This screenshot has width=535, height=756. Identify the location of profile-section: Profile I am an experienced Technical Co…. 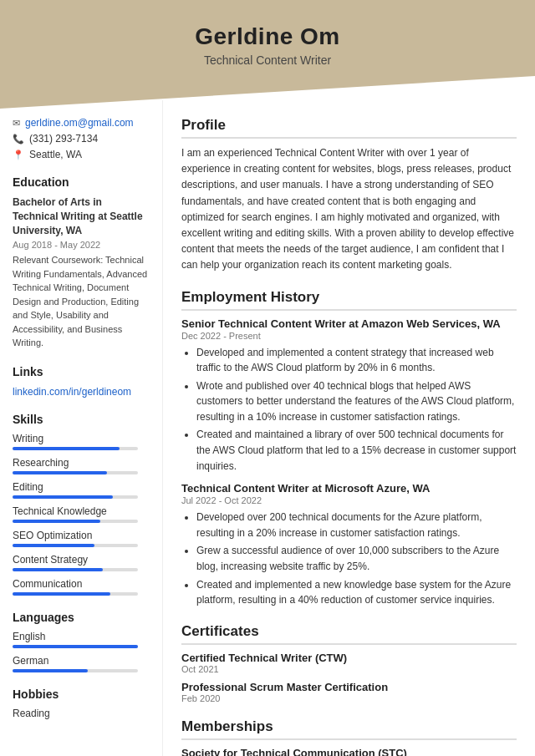
(349, 195).